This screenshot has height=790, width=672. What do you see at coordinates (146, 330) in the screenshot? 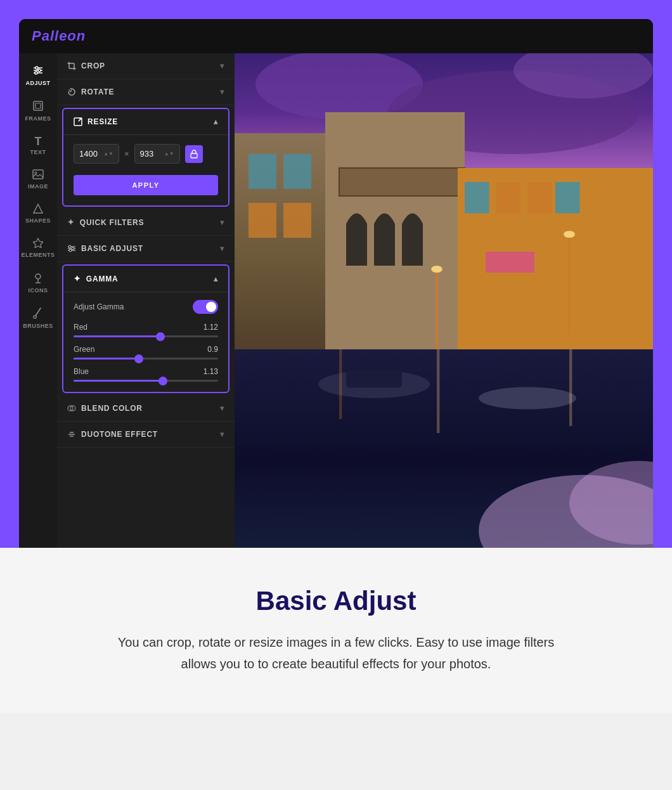
I see `red-slider-row: Red 1.12` at bounding box center [146, 330].